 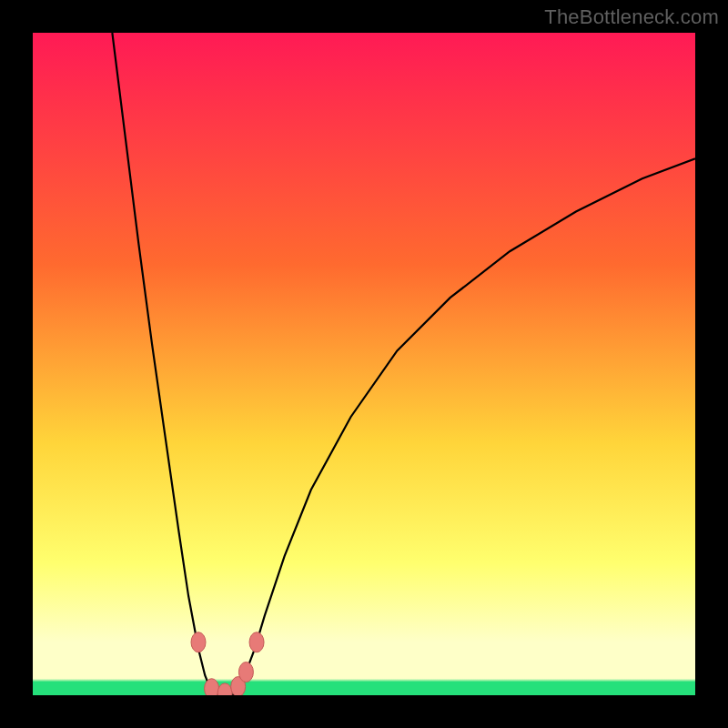 I want to click on watermark-label: TheBottleneck.com, so click(x=632, y=17).